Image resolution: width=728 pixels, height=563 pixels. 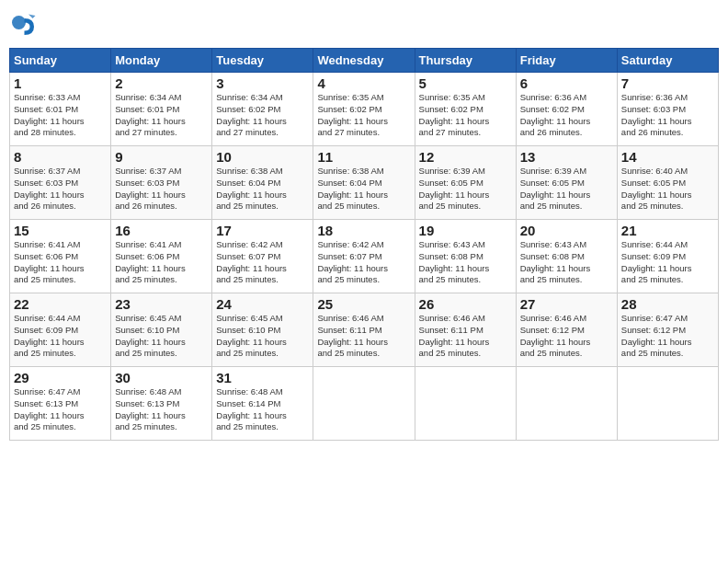 I want to click on calendar-week-3: 15Sunrise: 6:41 AM Sunset: 6:06 PM Dayli…, so click(x=364, y=257).